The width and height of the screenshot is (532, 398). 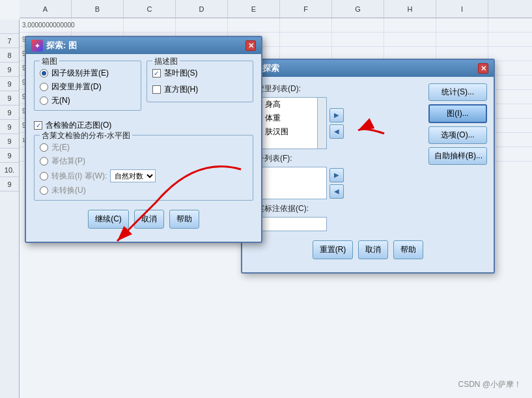 What do you see at coordinates (143, 89) in the screenshot?
I see `top-groups: 箱图 因子级别并置(E) 因变里并置(D) 无(N)` at bounding box center [143, 89].